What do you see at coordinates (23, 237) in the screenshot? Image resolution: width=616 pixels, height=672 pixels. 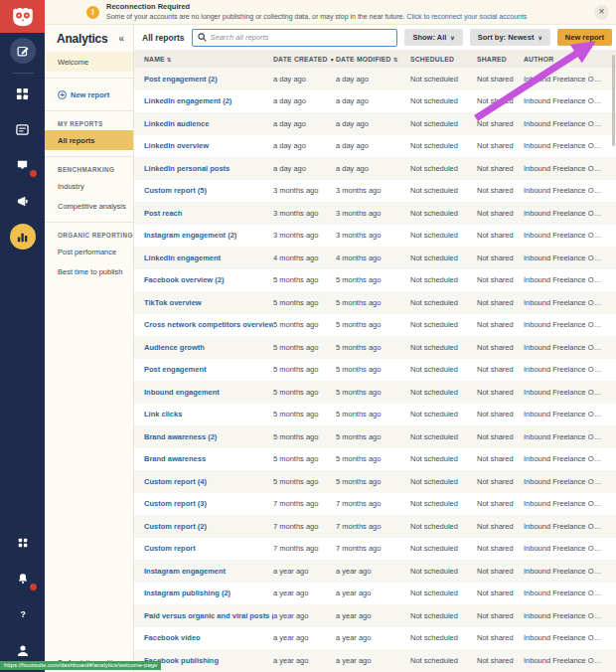 I see `analytics-icon` at bounding box center [23, 237].